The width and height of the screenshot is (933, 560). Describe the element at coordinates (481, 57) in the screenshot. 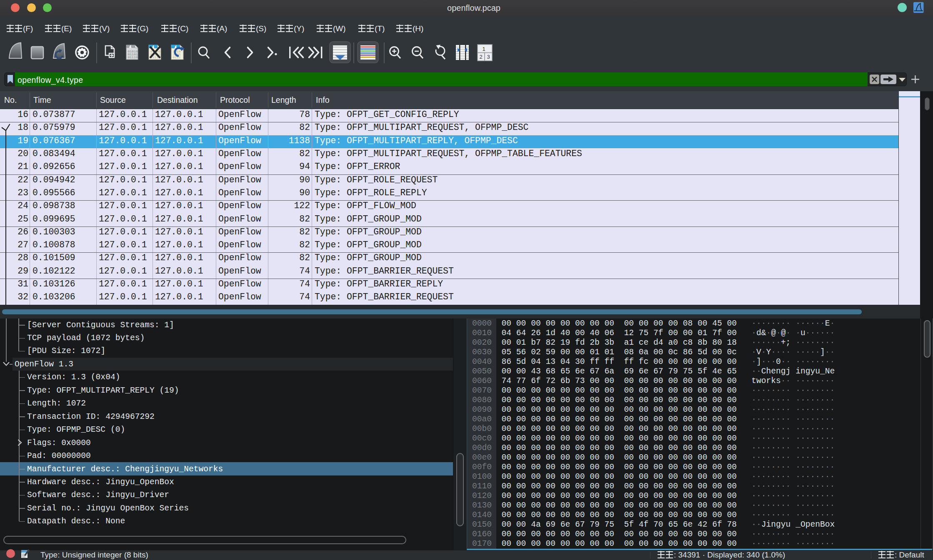

I see `svg-text: 2` at that location.